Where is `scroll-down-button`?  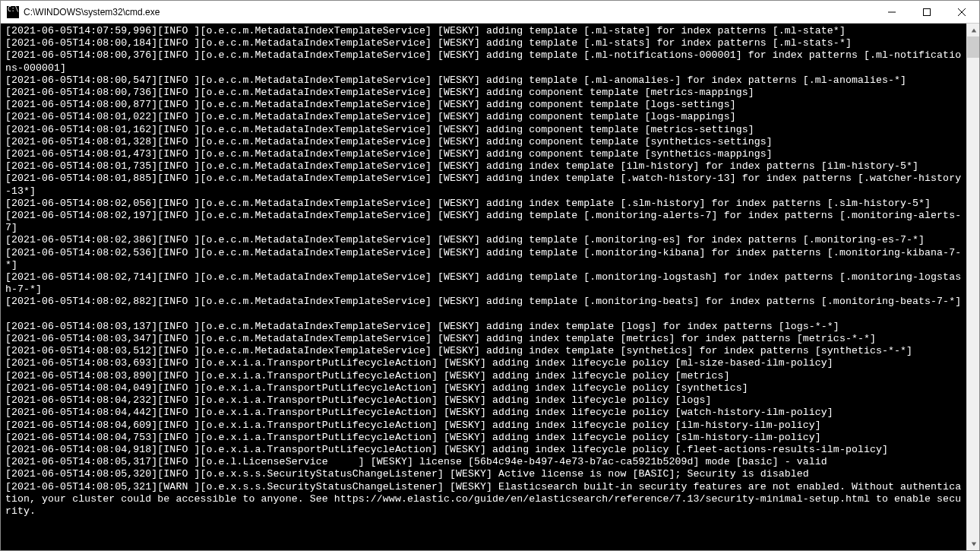
scroll-down-button is located at coordinates (973, 544).